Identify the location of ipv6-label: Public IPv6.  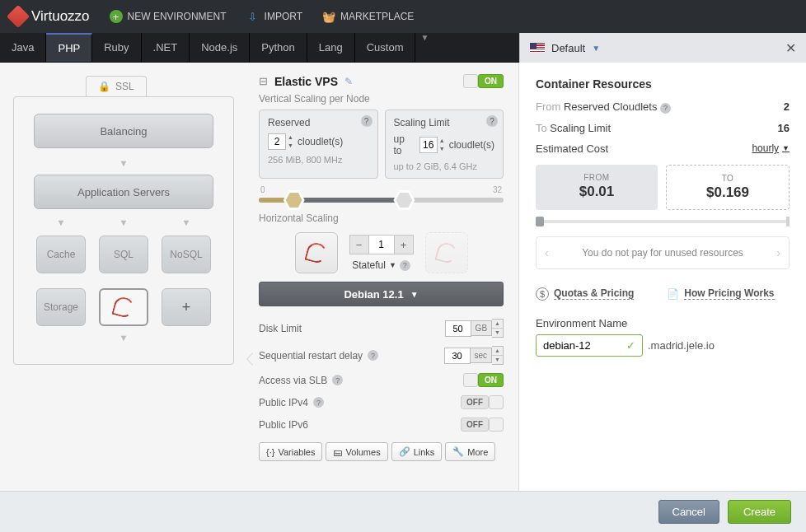
(284, 425).